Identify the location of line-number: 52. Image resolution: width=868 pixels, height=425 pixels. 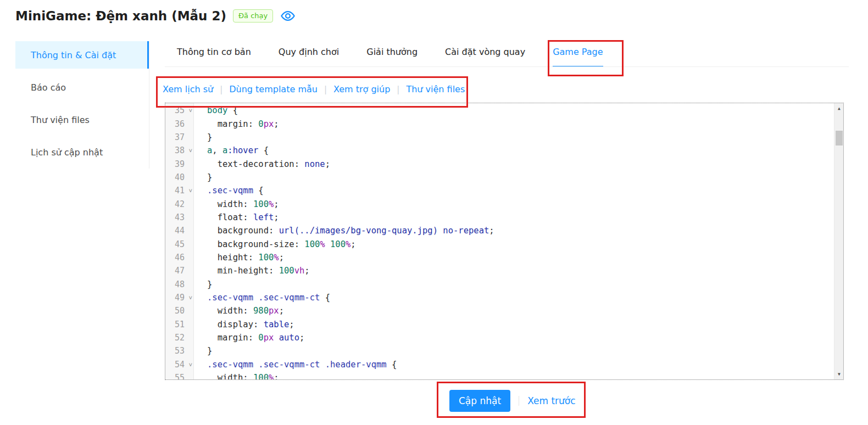
(179, 338).